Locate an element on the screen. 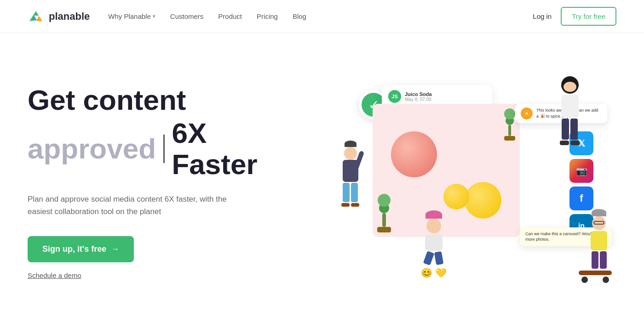 This screenshot has width=644, height=322. nav-left: planable Why Planable ▾ Customers Produc… is located at coordinates (167, 17).